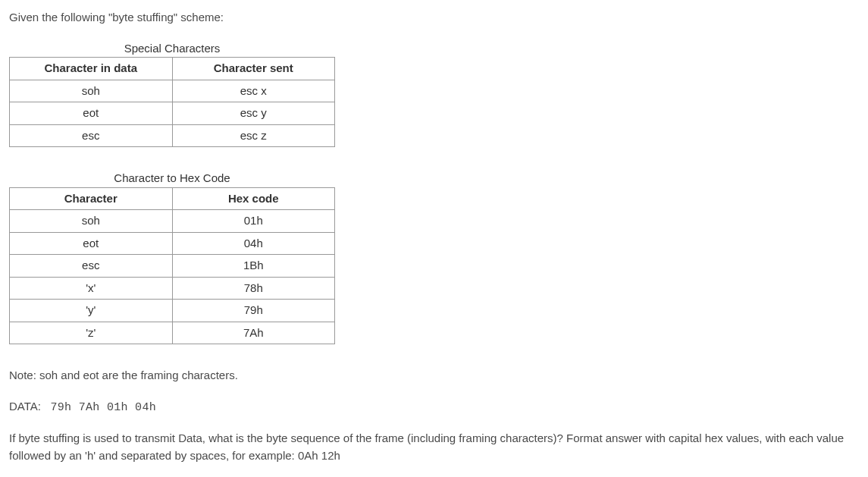  Describe the element at coordinates (173, 243) in the screenshot. I see `table-row: eot 04h` at that location.